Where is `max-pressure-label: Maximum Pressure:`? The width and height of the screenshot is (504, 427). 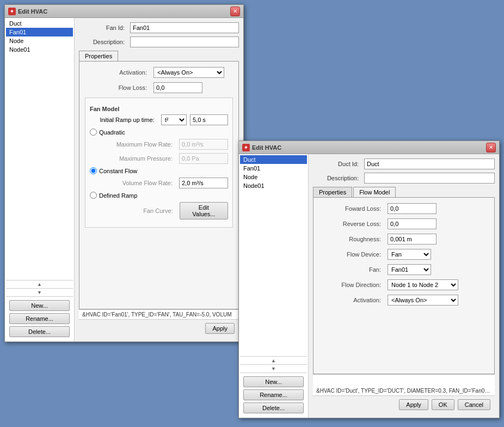 max-pressure-label: Maximum Pressure: is located at coordinates (138, 158).